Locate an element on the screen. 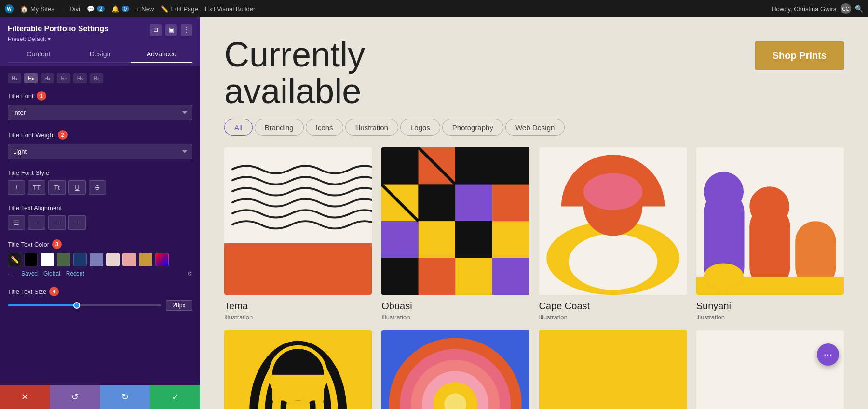 This screenshot has height=409, width=868. portfolio-item-cape-coast: Cape Coast Illustration is located at coordinates (613, 234).